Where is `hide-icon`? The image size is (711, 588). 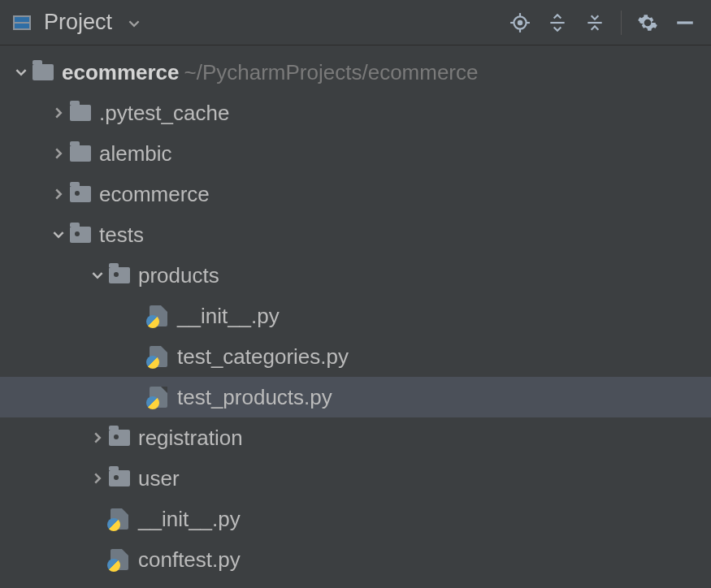 hide-icon is located at coordinates (685, 23).